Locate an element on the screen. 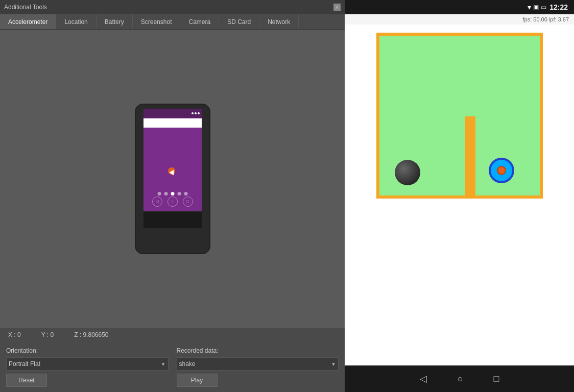 The height and width of the screenshot is (392, 574). tab-accelerometer: Accelerometer is located at coordinates (28, 21).